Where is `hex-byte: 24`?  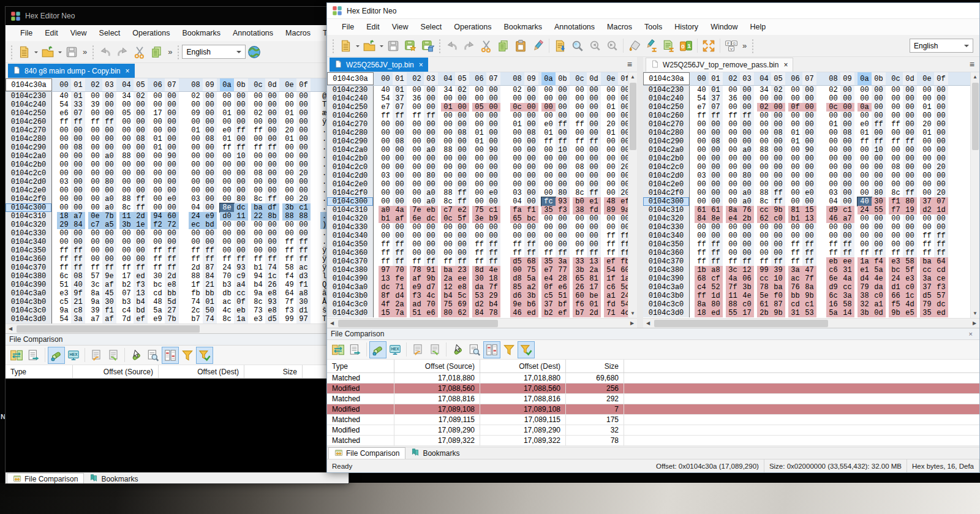
hex-byte: 24 is located at coordinates (623, 296).